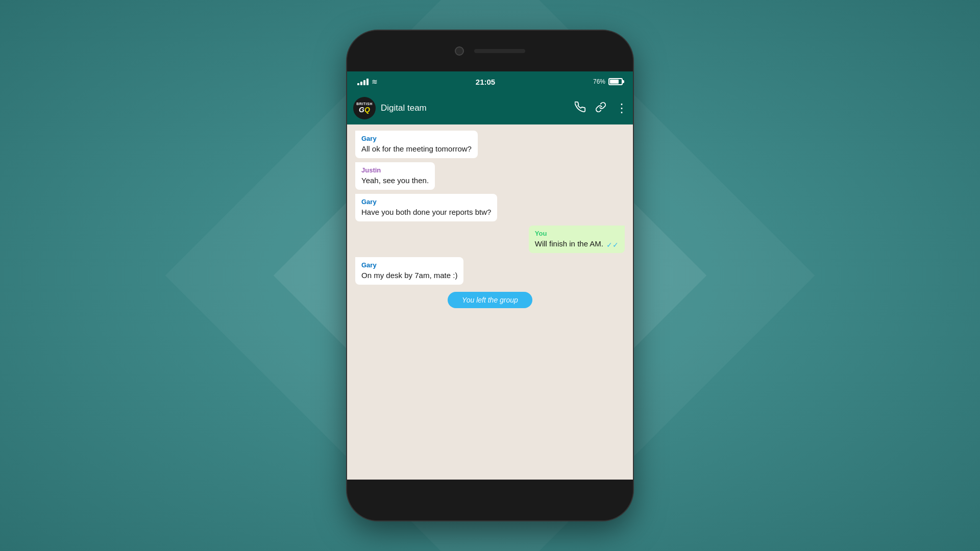 The height and width of the screenshot is (551, 980). Describe the element at coordinates (490, 500) in the screenshot. I see `phone-bottom-bezel` at that location.